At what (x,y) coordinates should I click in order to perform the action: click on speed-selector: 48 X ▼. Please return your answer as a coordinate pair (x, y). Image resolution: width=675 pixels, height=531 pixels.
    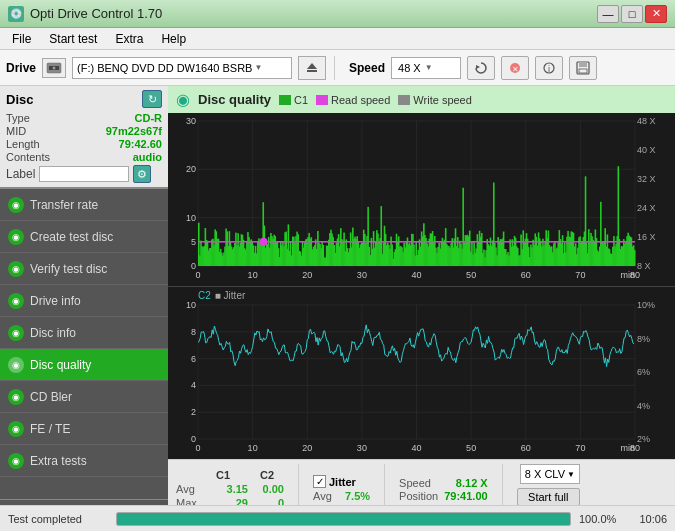
    Looking at the image, I should click on (426, 68).